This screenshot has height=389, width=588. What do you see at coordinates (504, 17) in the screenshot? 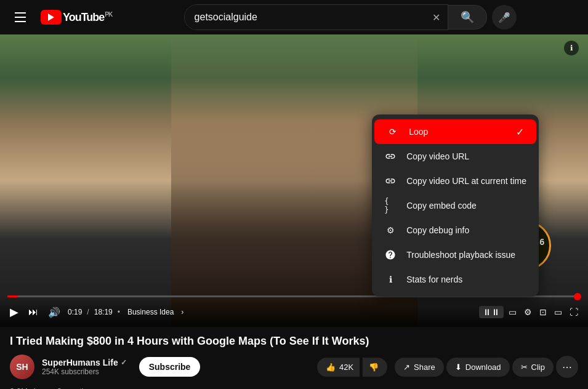
I see `voice-search-button: 🎤` at bounding box center [504, 17].